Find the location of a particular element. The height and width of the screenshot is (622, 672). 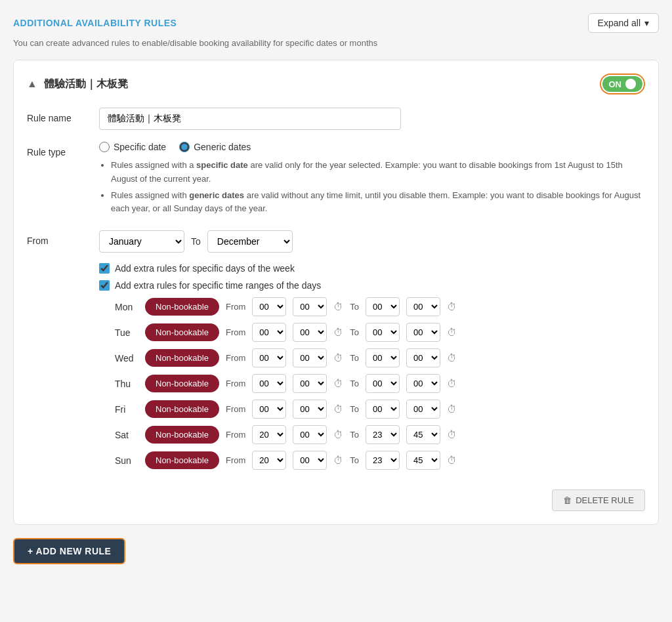

card-footer: 🗑 DELETE RULE is located at coordinates (336, 500).